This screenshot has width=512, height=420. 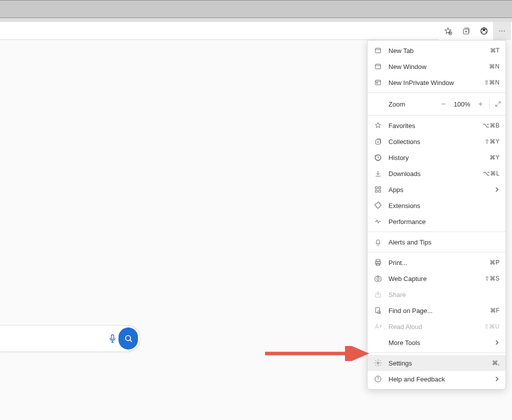 What do you see at coordinates (436, 222) in the screenshot?
I see `menu-performance: Performance` at bounding box center [436, 222].